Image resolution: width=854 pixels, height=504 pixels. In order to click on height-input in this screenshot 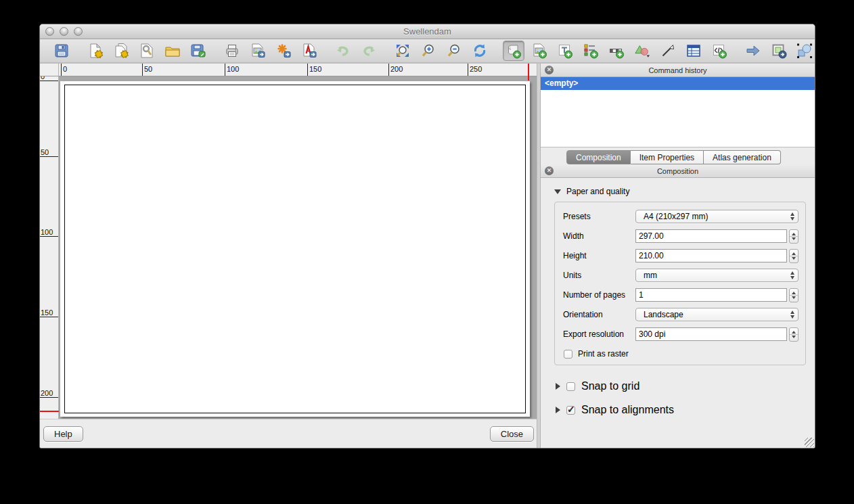, I will do `click(711, 256)`.